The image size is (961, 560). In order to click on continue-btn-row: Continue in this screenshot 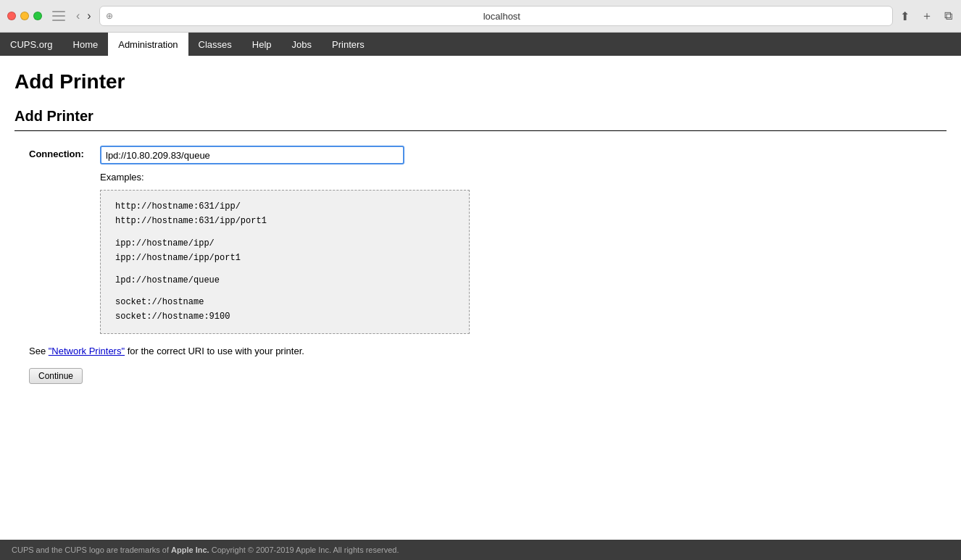, I will do `click(480, 376)`.